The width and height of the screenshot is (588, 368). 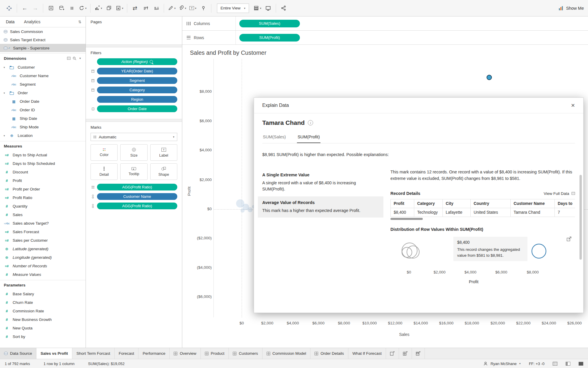 I want to click on filter-pill-order-date: Order Date, so click(x=137, y=109).